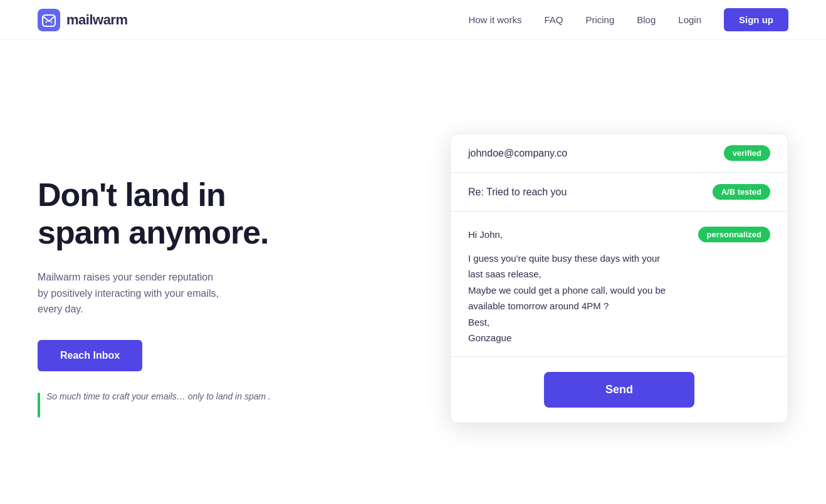 Image resolution: width=826 pixels, height=504 pixels. I want to click on email-body-line5: Best,, so click(479, 322).